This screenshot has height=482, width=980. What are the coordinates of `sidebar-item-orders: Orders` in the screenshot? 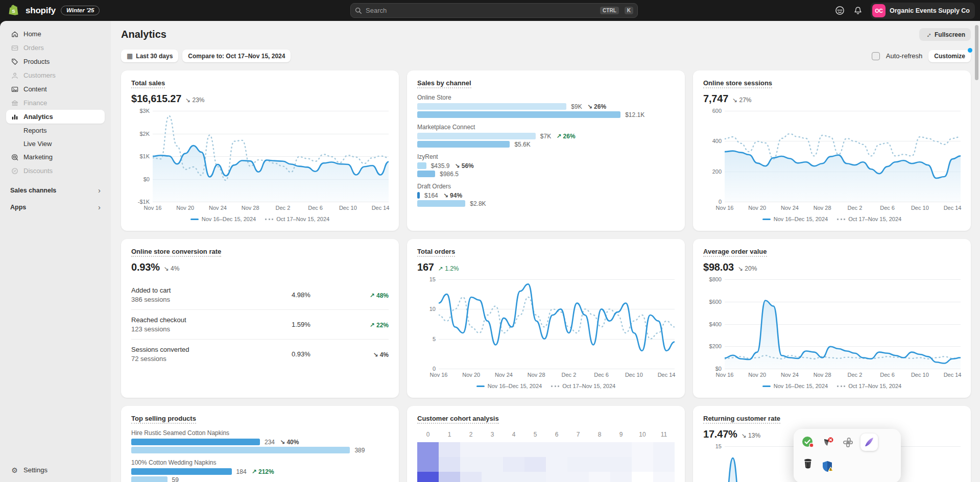 It's located at (55, 48).